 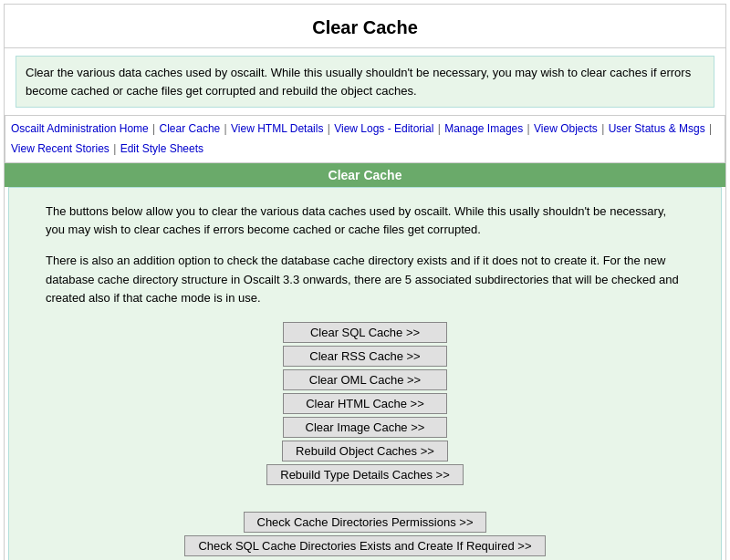 I want to click on page-description: Clear the various data caches used by os…, so click(x=365, y=82).